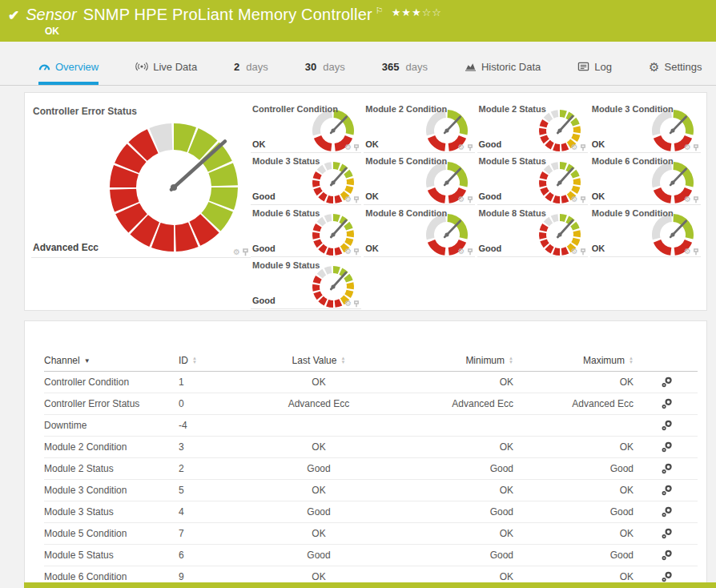  Describe the element at coordinates (251, 67) in the screenshot. I see `tab-2-days: 2 days` at that location.